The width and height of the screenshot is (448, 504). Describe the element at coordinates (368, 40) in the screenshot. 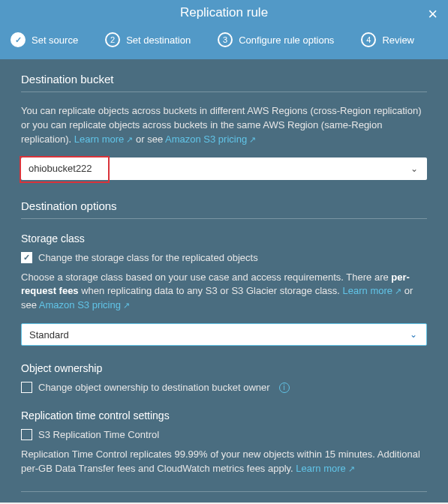

I see `step-number-icon: 4` at that location.